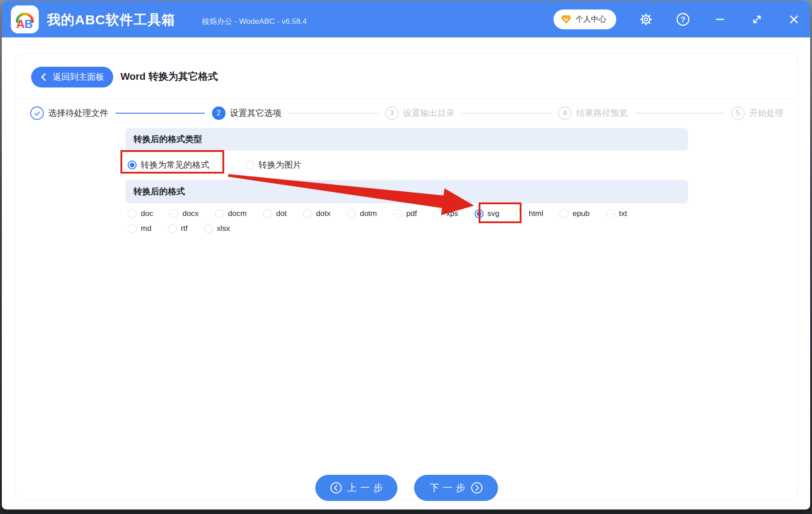 This screenshot has width=812, height=514. What do you see at coordinates (175, 165) in the screenshot?
I see `radio-label: 转换为常见的格式` at bounding box center [175, 165].